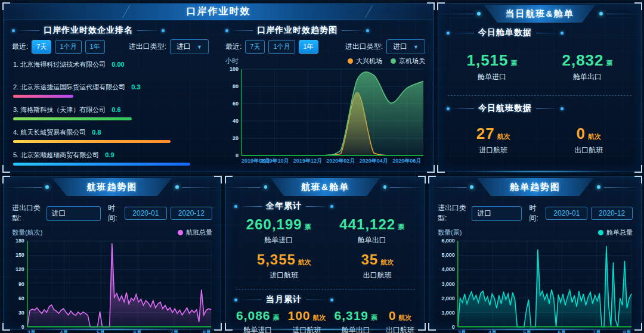  I want to click on trend-range-1m-button: 1个月, so click(281, 46).